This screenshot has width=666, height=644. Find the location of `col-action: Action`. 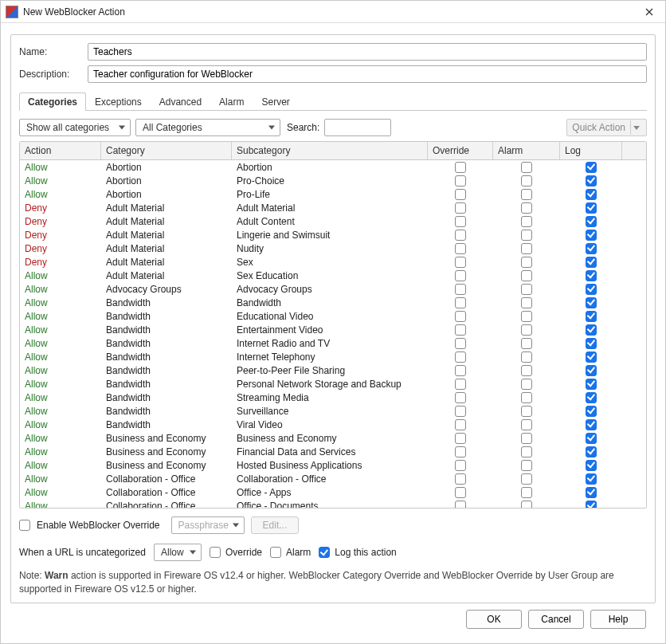

col-action: Action is located at coordinates (61, 151).